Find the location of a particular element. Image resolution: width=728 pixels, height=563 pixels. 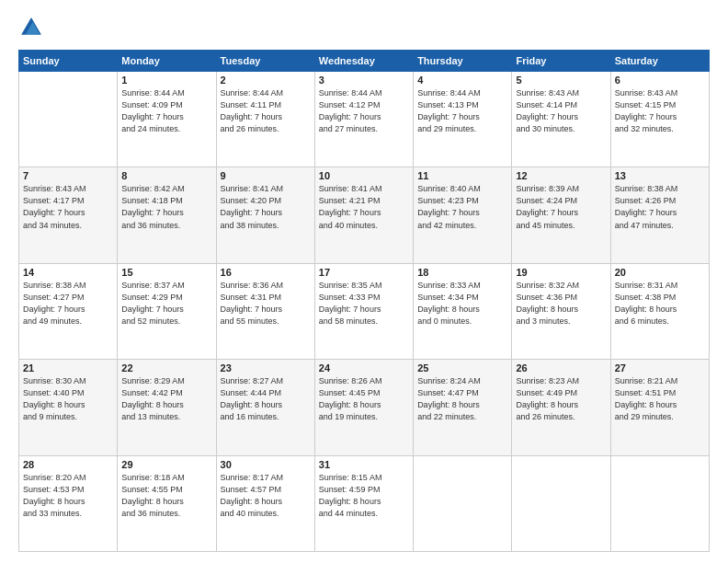

day-number: 1 is located at coordinates (166, 80).